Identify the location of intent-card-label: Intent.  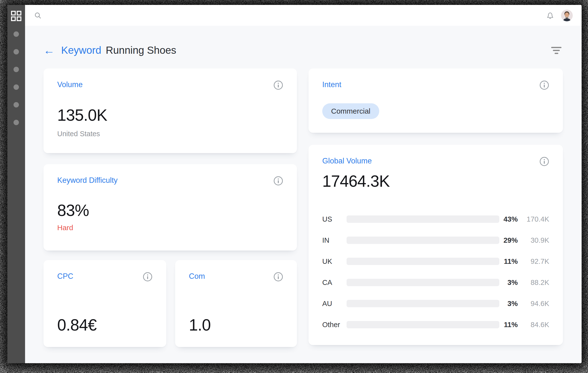
(332, 85).